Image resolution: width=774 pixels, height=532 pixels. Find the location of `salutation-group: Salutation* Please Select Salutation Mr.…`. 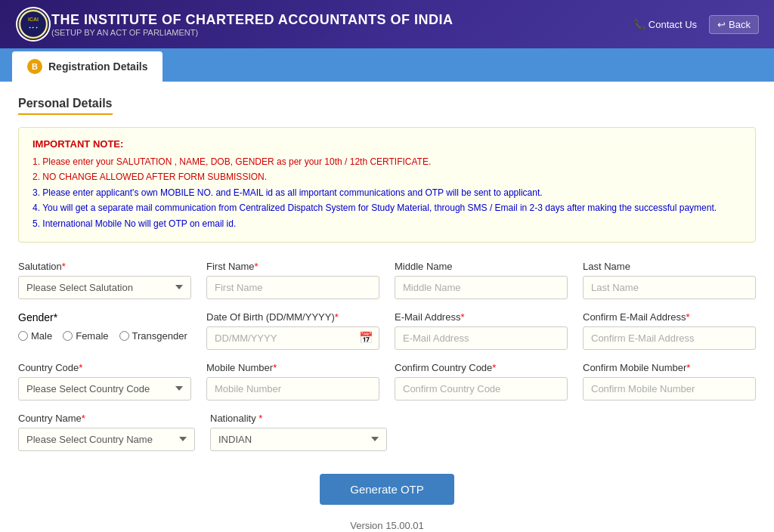

salutation-group: Salutation* Please Select Salutation Mr.… is located at coordinates (104, 280).